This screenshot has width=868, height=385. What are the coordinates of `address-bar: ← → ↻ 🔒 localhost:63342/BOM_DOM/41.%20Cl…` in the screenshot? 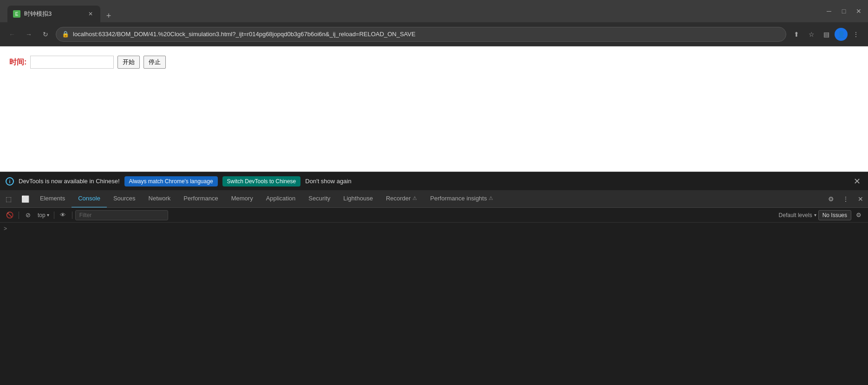 It's located at (434, 34).